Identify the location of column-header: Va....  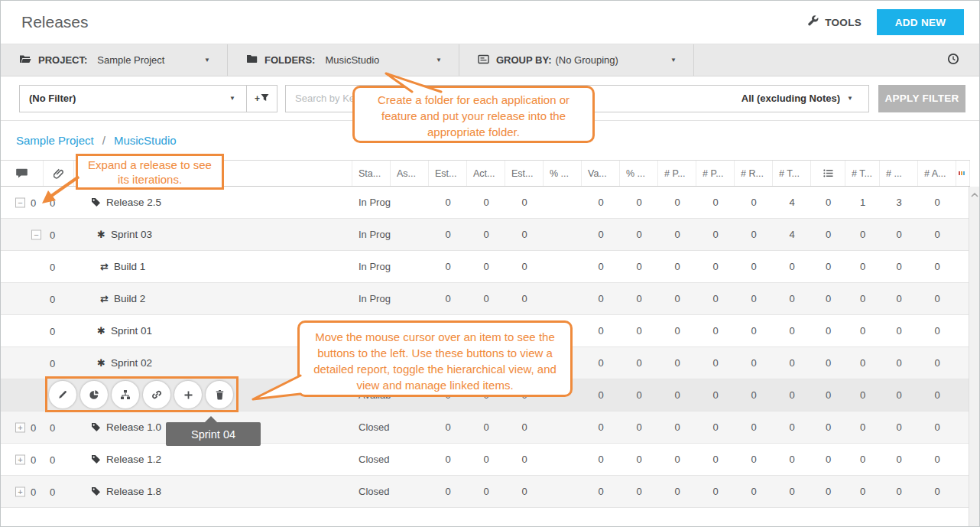
(601, 173).